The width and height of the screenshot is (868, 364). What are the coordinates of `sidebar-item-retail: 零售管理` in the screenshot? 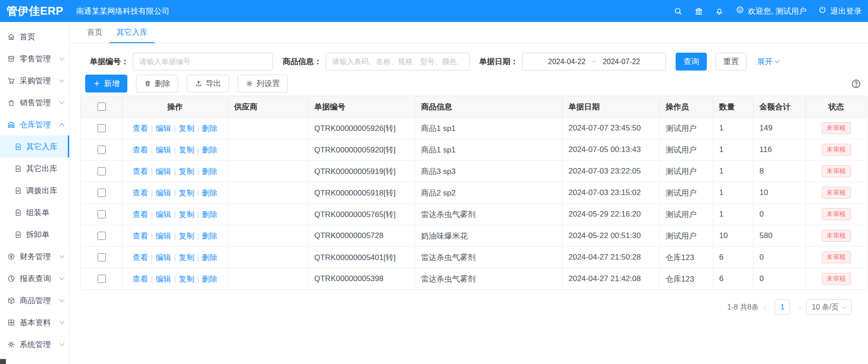 It's located at (35, 59).